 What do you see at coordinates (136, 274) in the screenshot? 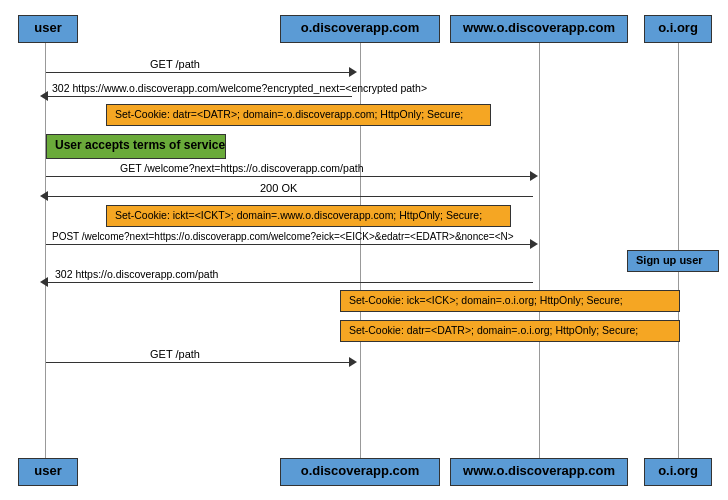
I see `msg10-label: 302 https://o.discoverapp.com/path` at bounding box center [136, 274].